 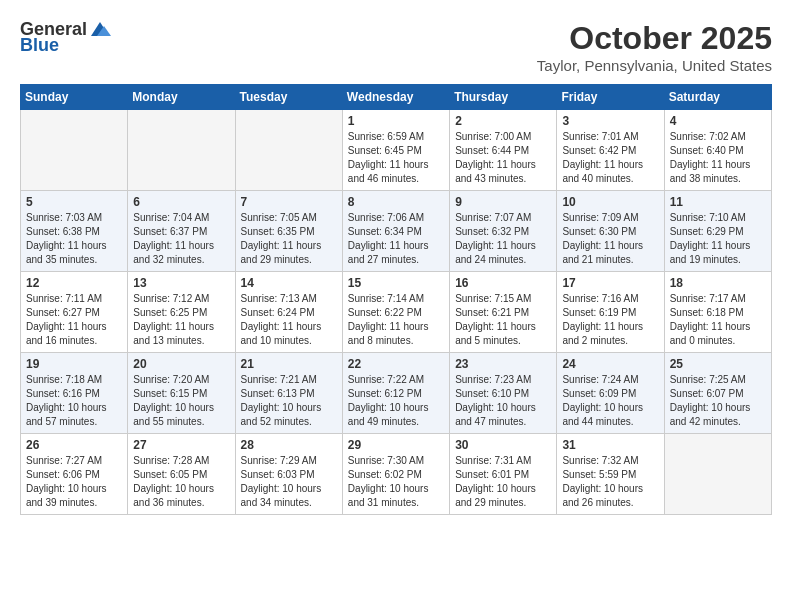 I want to click on calendar-week-row: 19Sunrise: 7:18 AMSunset: 6:16 PMDayligh…, so click(x=396, y=394).